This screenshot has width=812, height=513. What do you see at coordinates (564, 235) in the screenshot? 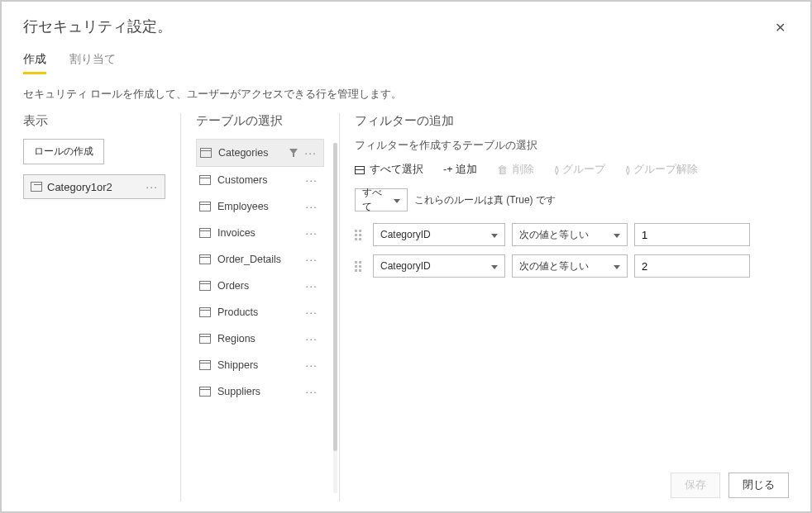
I see `rule-row-1: CategoryID 次の値と等しい` at bounding box center [564, 235].